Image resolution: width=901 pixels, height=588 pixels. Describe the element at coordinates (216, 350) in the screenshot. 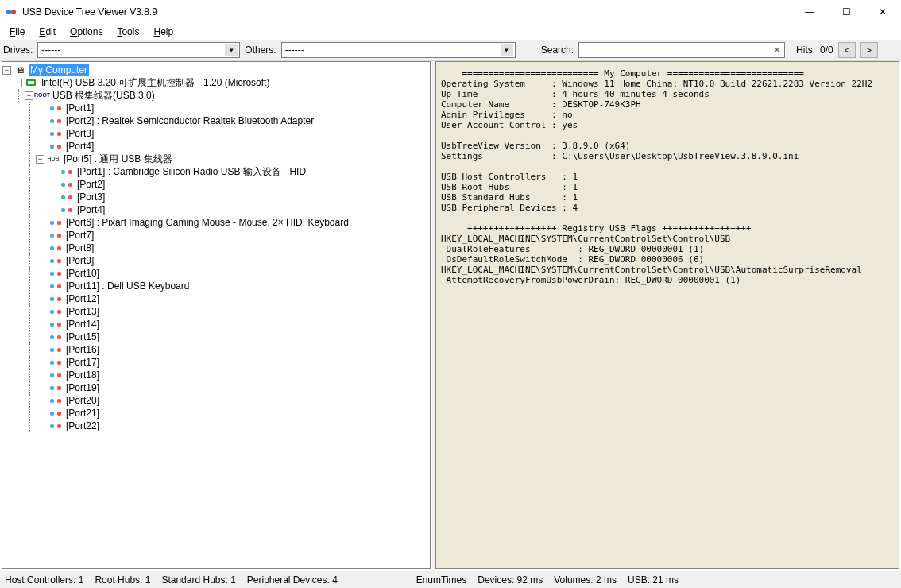

I see `tree-node-port: [Port16]` at that location.